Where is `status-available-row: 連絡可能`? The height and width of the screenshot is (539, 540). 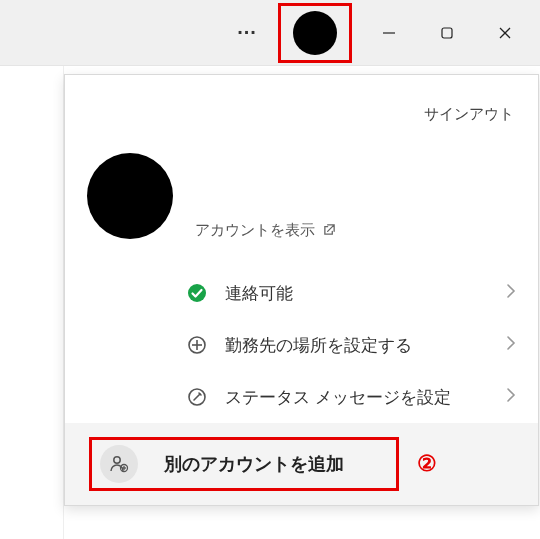 status-available-row: 連絡可能 is located at coordinates (302, 293).